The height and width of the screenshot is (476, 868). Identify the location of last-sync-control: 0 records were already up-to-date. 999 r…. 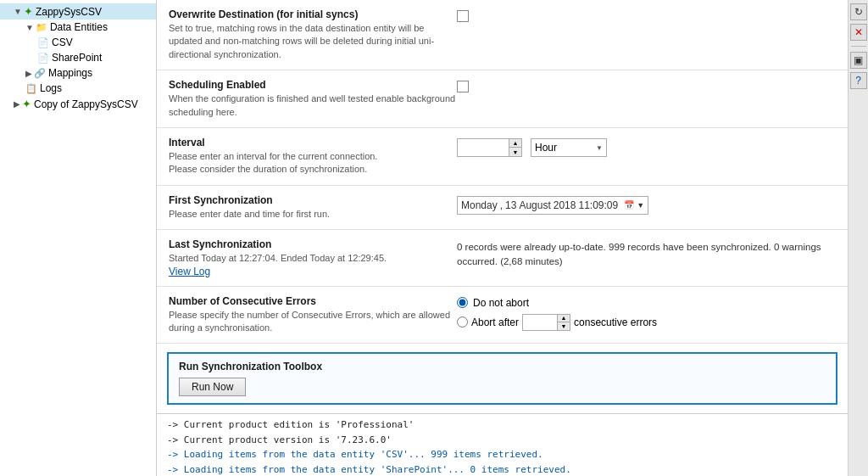
(646, 255).